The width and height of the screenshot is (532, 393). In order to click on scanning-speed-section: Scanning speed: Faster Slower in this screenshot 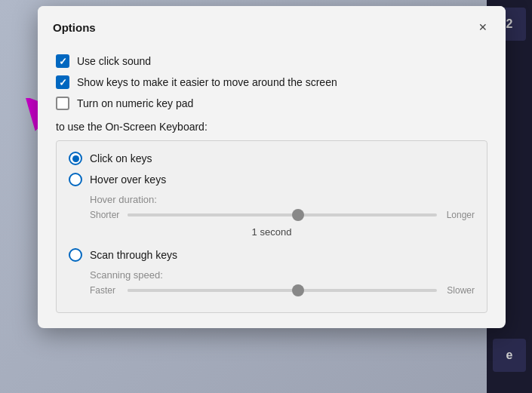, I will do `click(282, 282)`.